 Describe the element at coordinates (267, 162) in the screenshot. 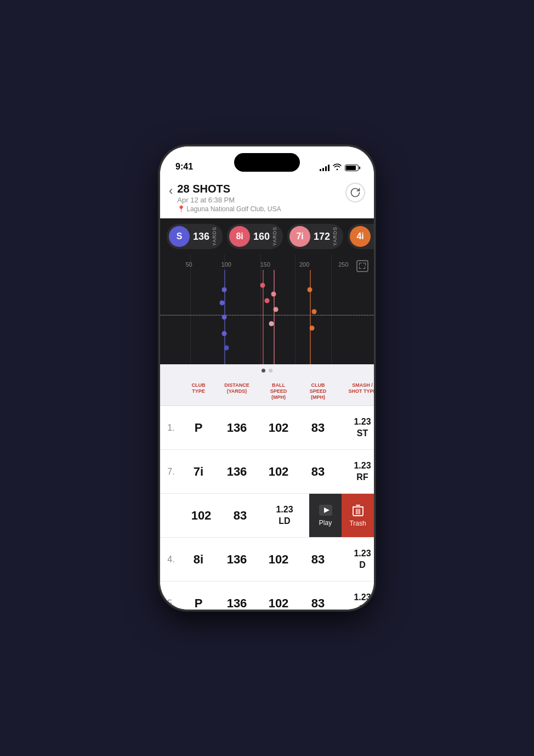

I see `dynamic-island` at that location.